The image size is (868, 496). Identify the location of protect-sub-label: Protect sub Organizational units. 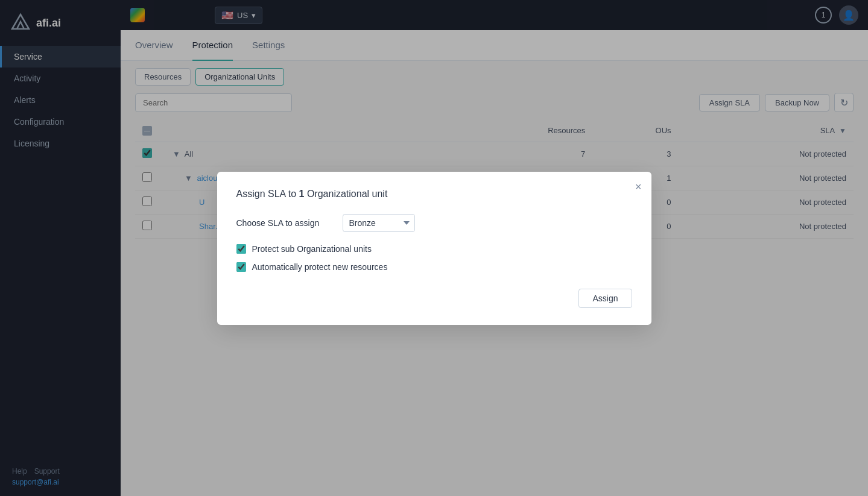
(312, 249).